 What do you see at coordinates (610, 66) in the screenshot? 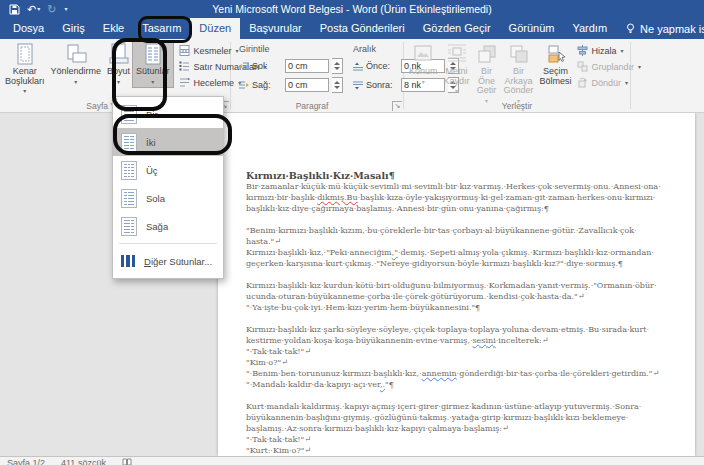
I see `group-button: Gruplandır ▾` at bounding box center [610, 66].